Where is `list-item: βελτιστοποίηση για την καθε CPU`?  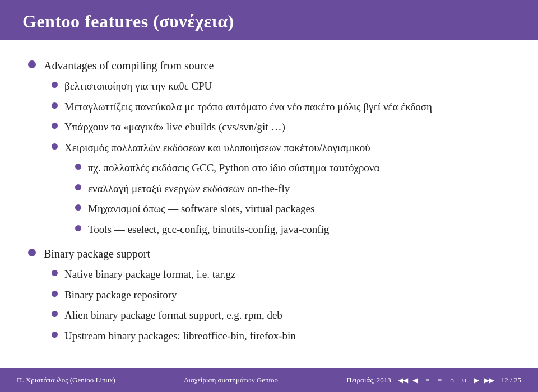
list-item: βελτιστοποίηση για την καθε CPU is located at coordinates (281, 86).